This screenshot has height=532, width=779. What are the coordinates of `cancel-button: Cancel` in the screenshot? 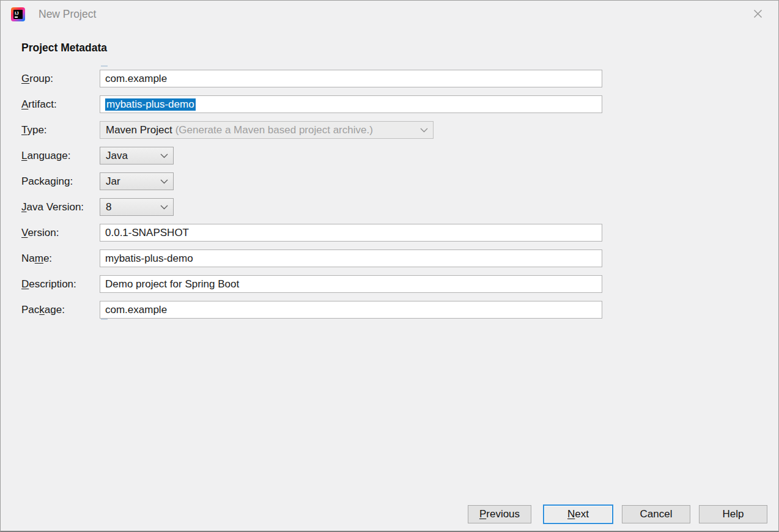 It's located at (656, 514).